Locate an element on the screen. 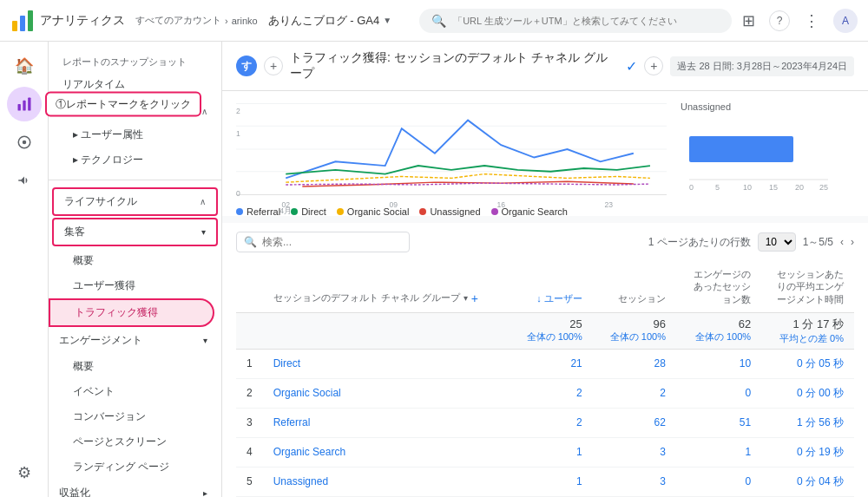 The image size is (868, 497). legend-direct: Direct is located at coordinates (309, 212).